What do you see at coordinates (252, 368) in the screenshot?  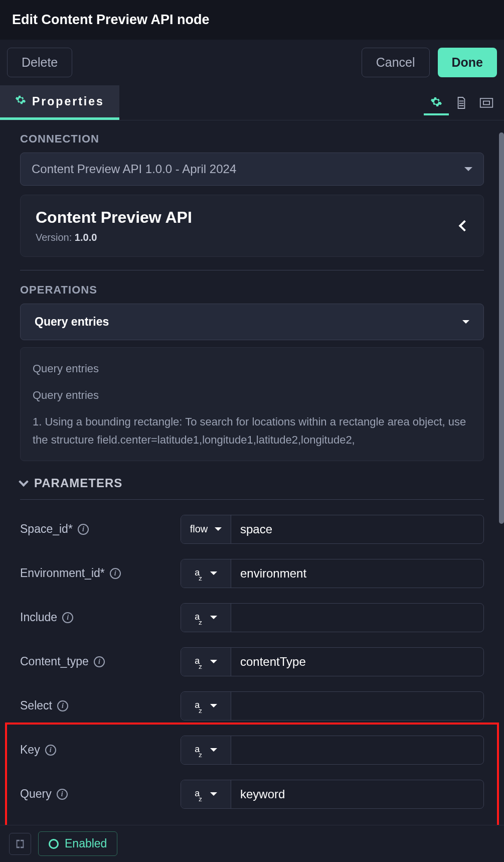 I see `op-desc-title: Query entries` at bounding box center [252, 368].